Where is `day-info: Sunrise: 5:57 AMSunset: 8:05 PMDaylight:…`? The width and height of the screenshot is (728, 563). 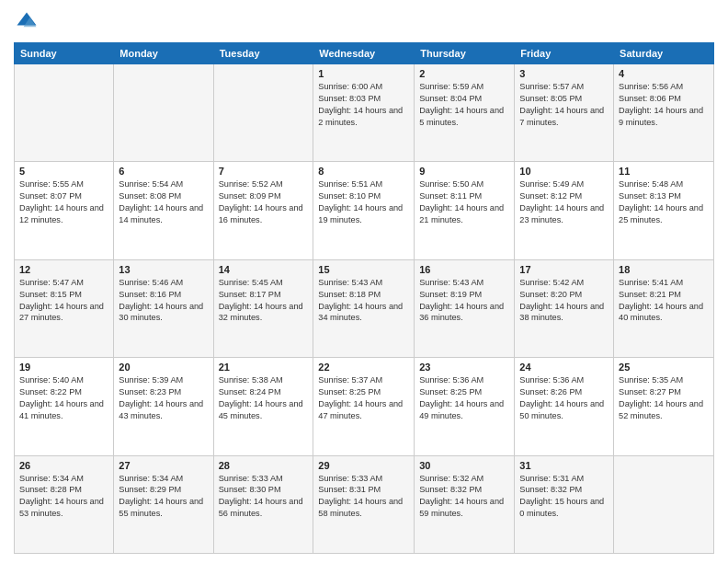
day-info: Sunrise: 5:57 AMSunset: 8:05 PMDaylight:… is located at coordinates (564, 105).